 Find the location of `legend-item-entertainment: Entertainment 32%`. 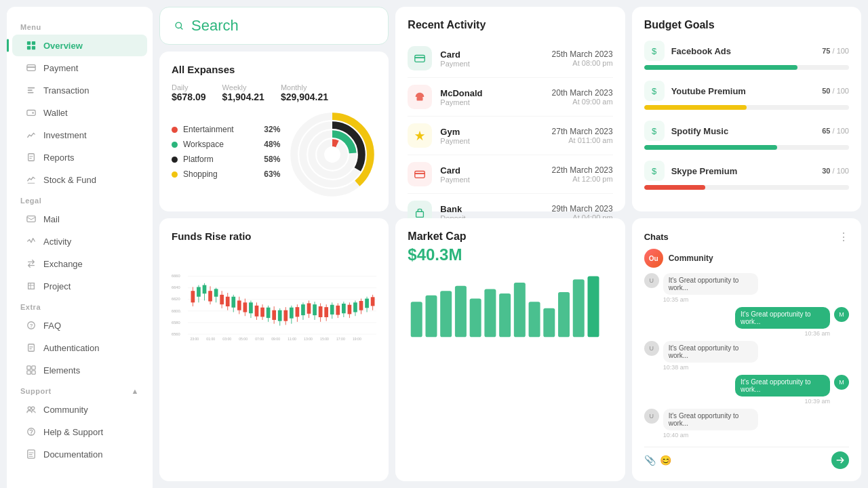

legend-item-entertainment: Entertainment 32% is located at coordinates (226, 129).